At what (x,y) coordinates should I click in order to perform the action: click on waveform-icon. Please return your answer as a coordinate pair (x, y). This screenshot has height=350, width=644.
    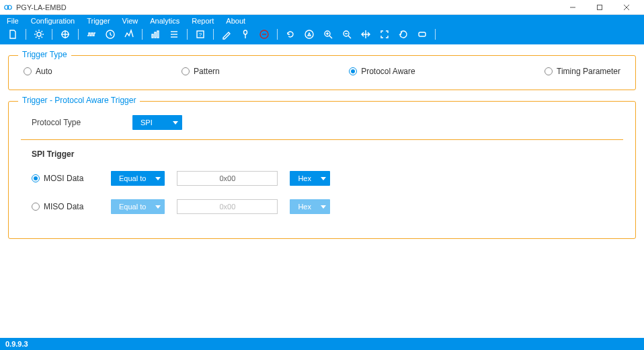
    Looking at the image, I should click on (91, 34).